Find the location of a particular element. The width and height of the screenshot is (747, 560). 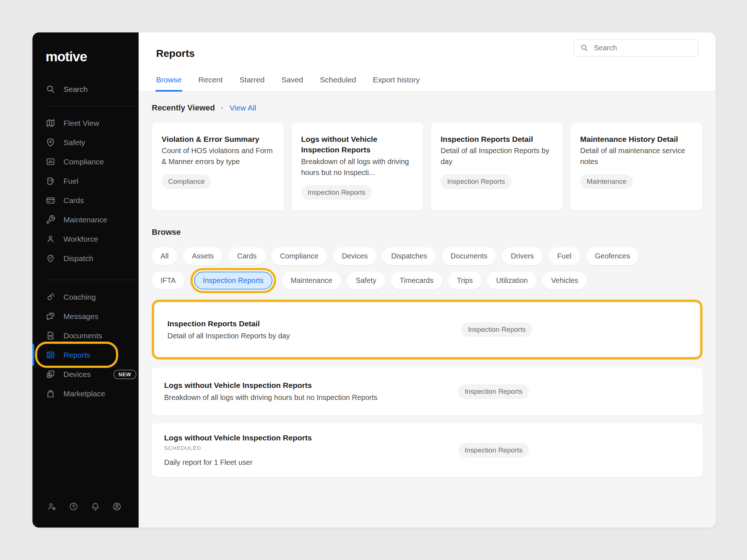

report-card: Logs without Vehicle Inspection Reports … is located at coordinates (357, 167).